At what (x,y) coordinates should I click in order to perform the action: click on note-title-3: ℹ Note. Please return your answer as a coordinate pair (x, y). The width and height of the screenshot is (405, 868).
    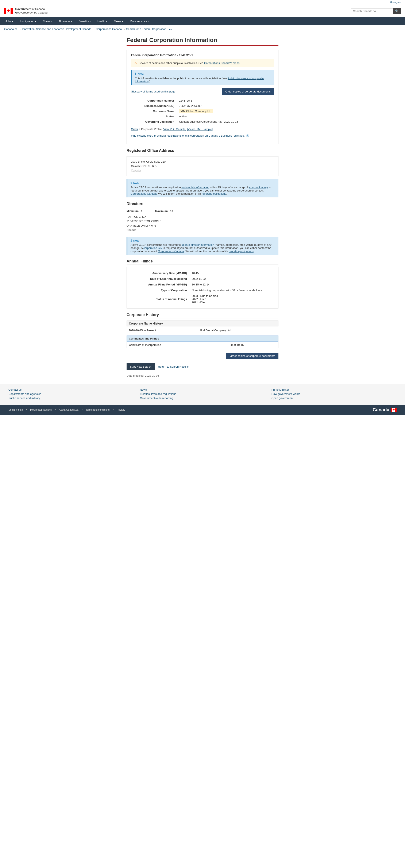
    Looking at the image, I should click on (203, 241).